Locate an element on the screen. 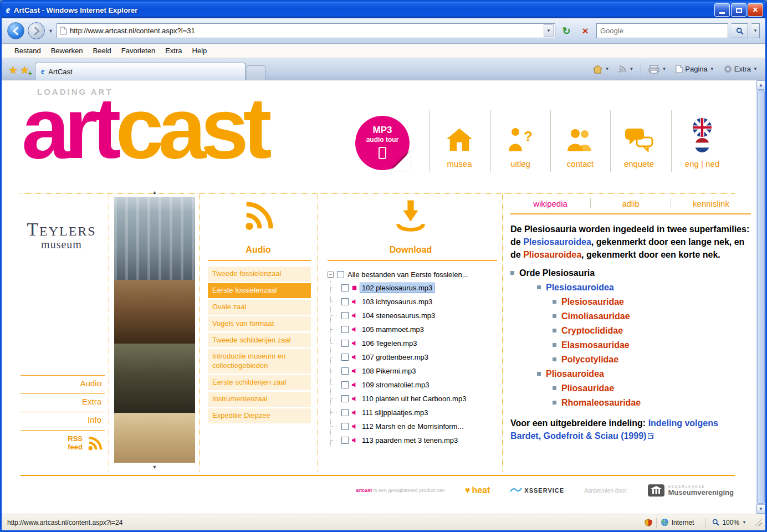  download-file-row: 110 planten uit het Carboon.mp3 is located at coordinates (421, 399).